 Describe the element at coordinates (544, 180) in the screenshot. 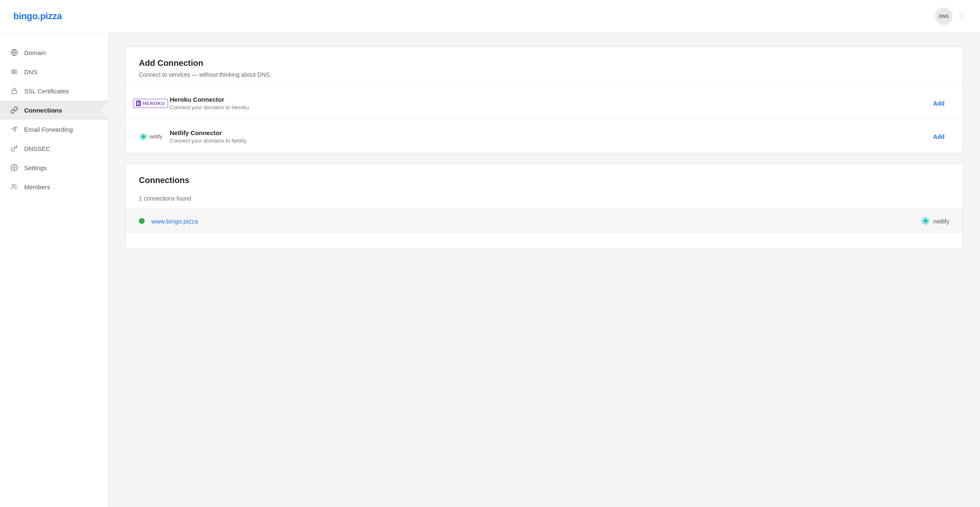

I see `connections-card-title: Connections` at that location.